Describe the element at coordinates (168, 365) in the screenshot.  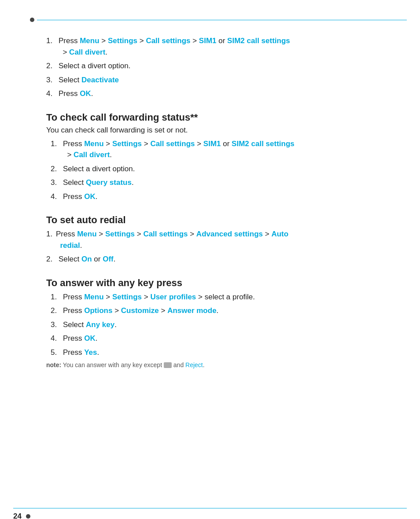
I see `phone-icon` at that location.